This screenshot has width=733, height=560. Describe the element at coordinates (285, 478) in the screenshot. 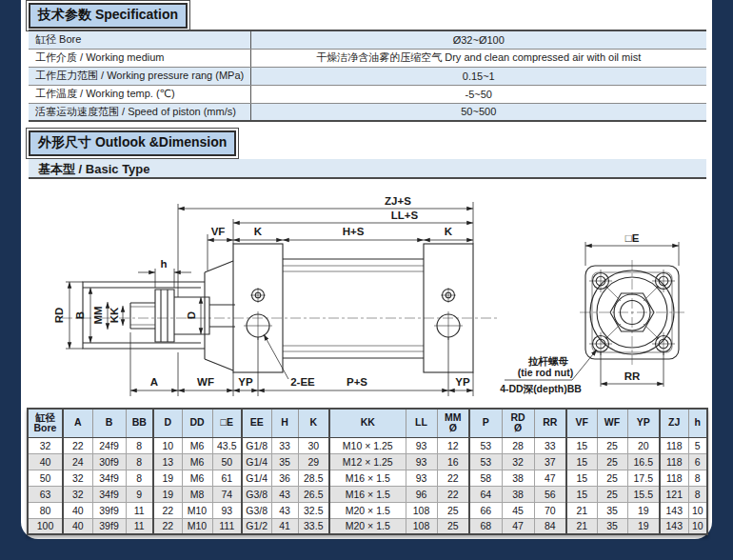

I see `table-cell: 36` at that location.